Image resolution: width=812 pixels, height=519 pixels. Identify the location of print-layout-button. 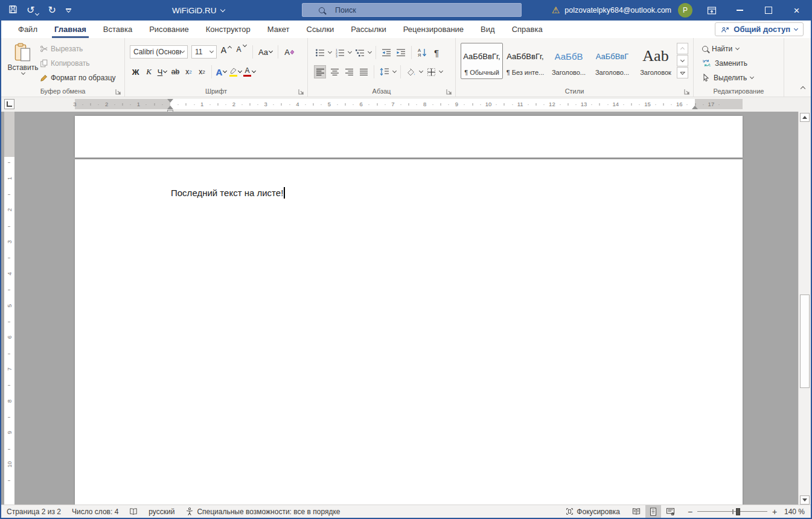
(653, 512).